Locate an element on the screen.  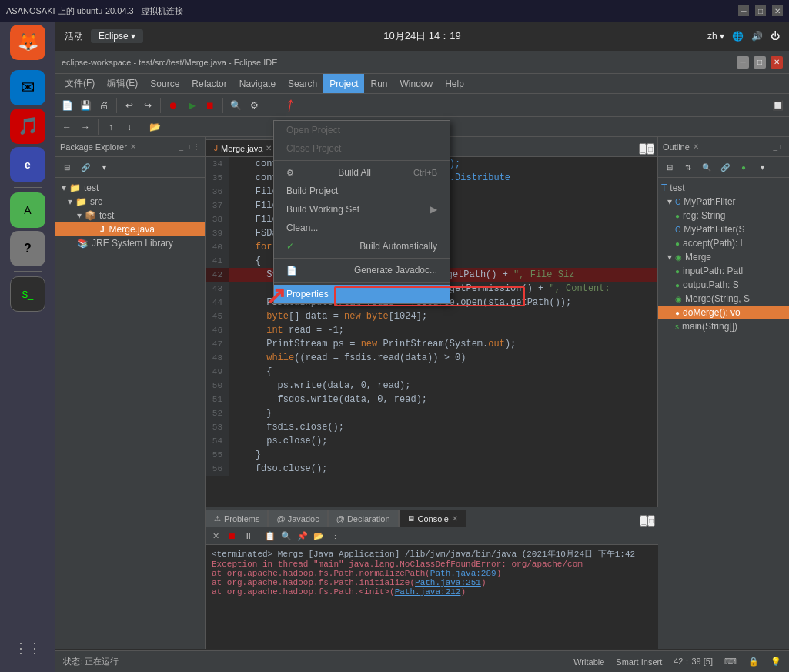
package-explorer-close-icon: ✕ is located at coordinates (133, 146).